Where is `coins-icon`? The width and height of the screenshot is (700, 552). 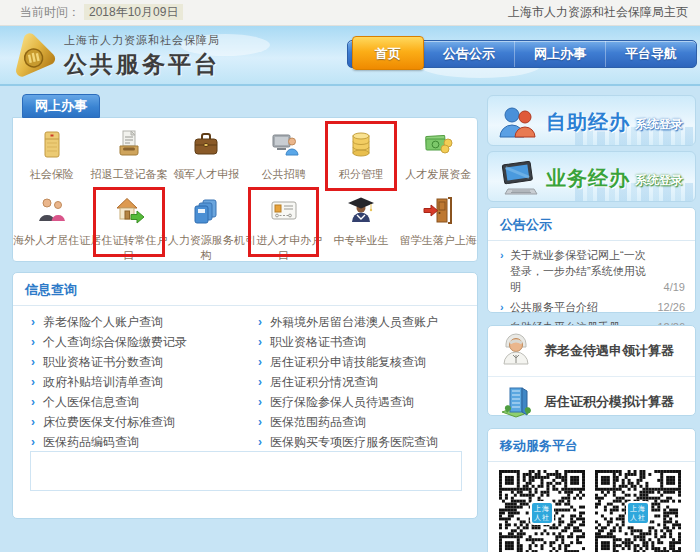
coins-icon is located at coordinates (360, 145).